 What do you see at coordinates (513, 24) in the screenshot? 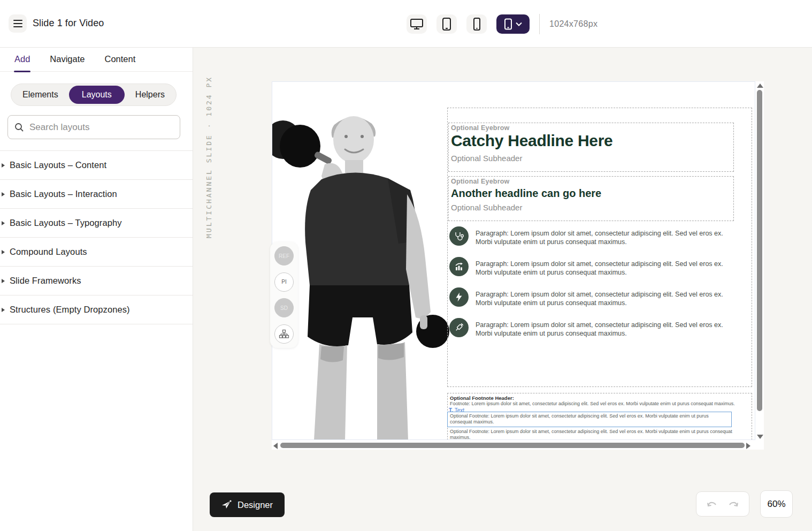
I see `device-selector-dropdown` at bounding box center [513, 24].